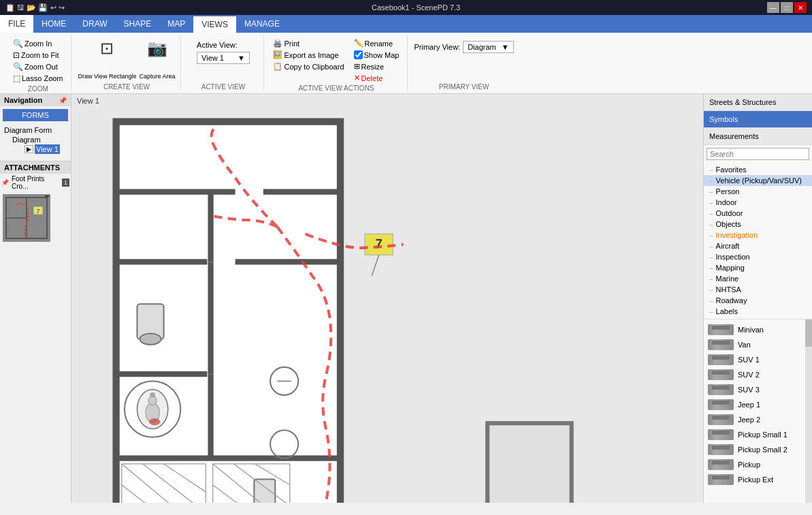 The image size is (812, 515). Describe the element at coordinates (758, 235) in the screenshot. I see `cat-investigation: – Investigation` at that location.